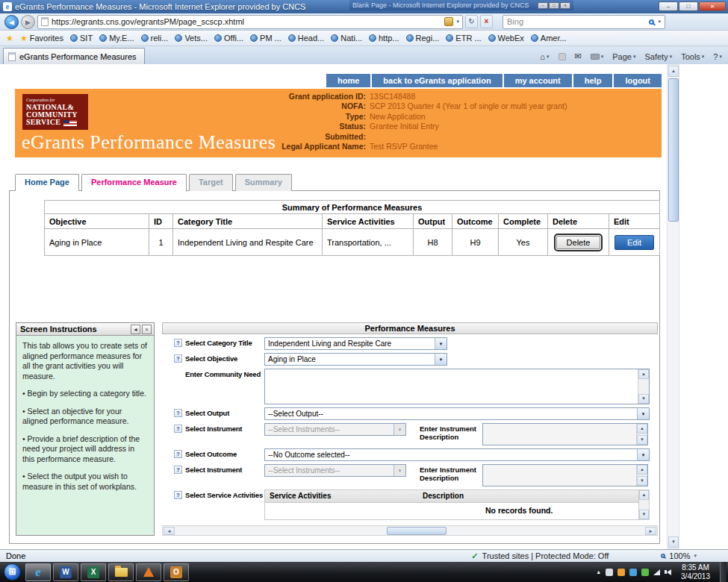 The image size is (728, 582). Describe the element at coordinates (638, 81) in the screenshot. I see `nav-logout-button: logout` at that location.